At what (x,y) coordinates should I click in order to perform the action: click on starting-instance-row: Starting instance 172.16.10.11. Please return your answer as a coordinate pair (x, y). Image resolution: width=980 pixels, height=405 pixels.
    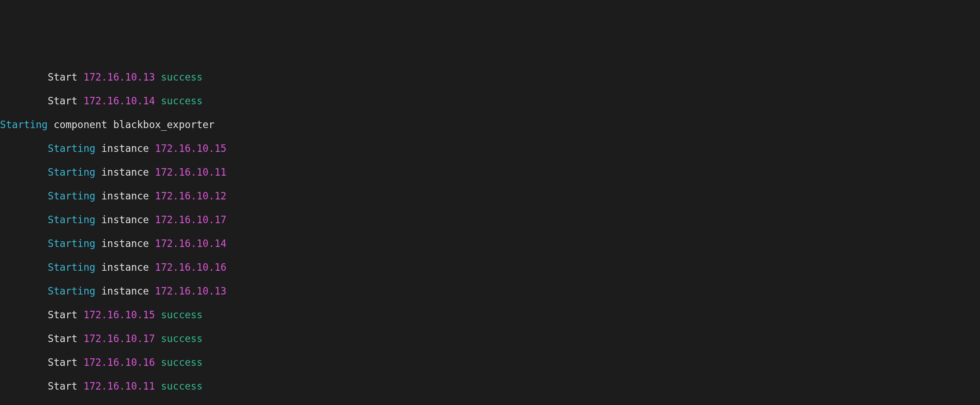
    Looking at the image, I should click on (490, 173).